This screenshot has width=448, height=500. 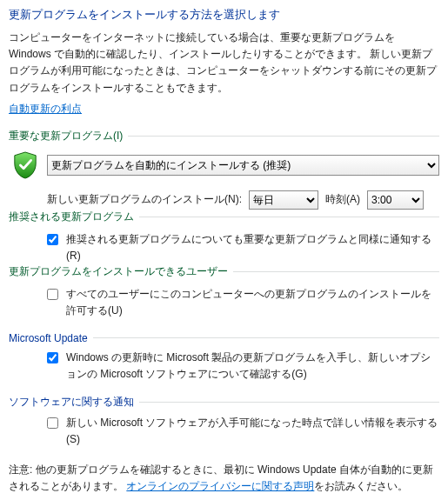 What do you see at coordinates (361, 486) in the screenshot?
I see `footer-note-suffix: をお読みください。` at bounding box center [361, 486].